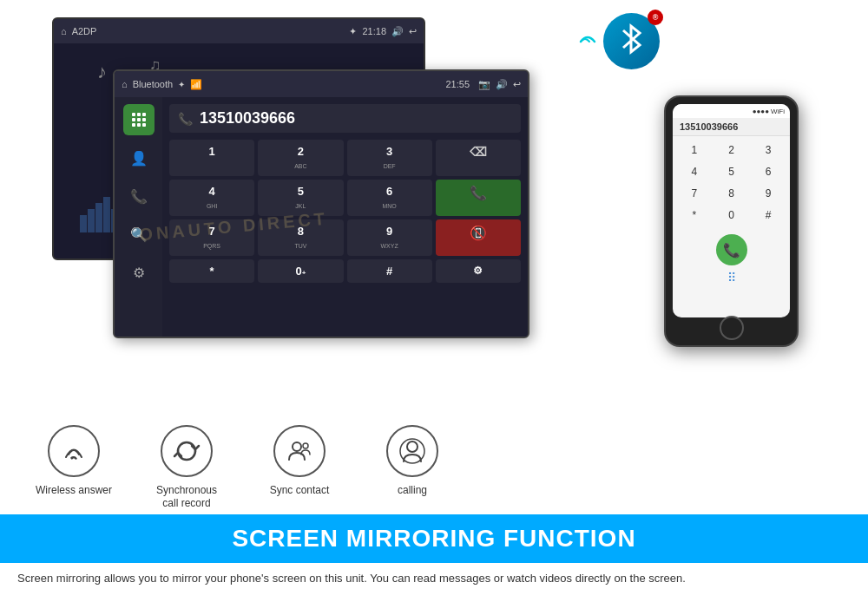  What do you see at coordinates (732, 172) in the screenshot?
I see `phone-key-5: 5` at bounding box center [732, 172].